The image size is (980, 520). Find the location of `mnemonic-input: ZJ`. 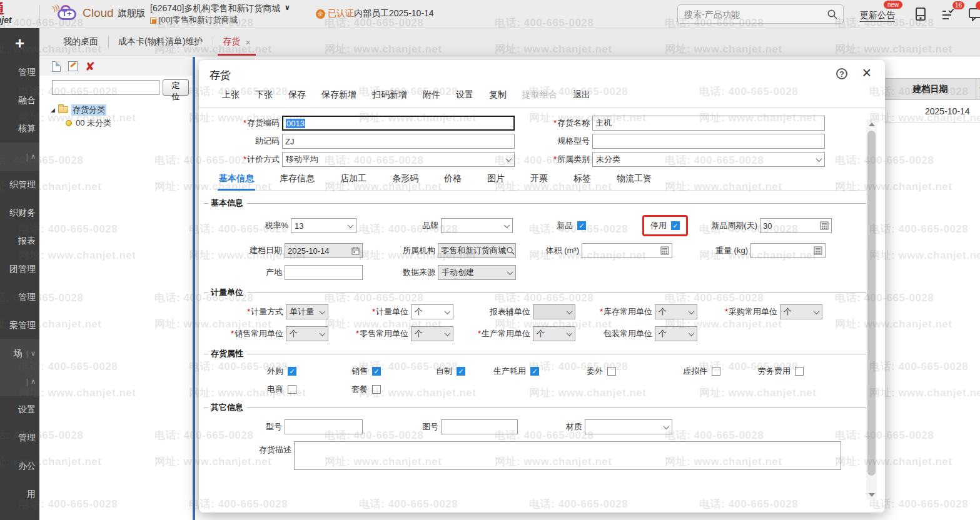

mnemonic-input: ZJ is located at coordinates (398, 141).